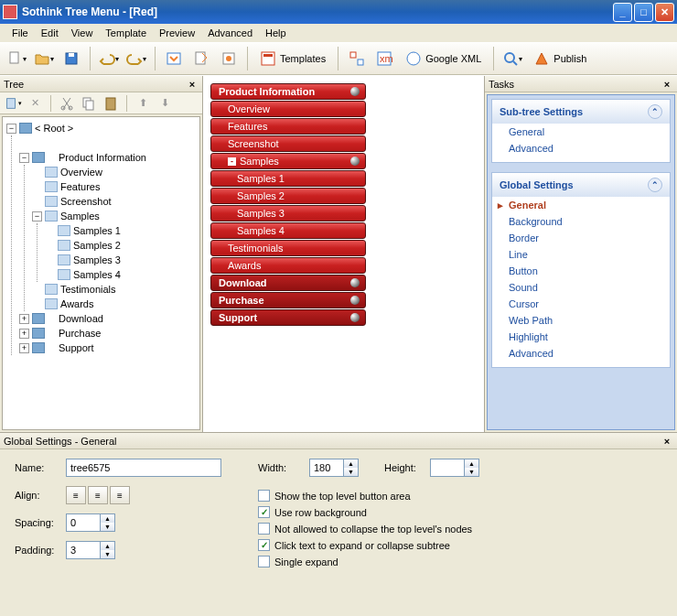 This screenshot has width=677, height=616. Describe the element at coordinates (581, 222) in the screenshot. I see `task-item-background: Background` at that location.